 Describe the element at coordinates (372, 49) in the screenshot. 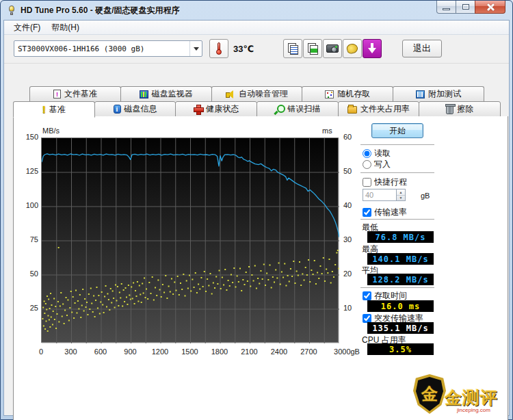

I see `download-arrow-icon` at that location.